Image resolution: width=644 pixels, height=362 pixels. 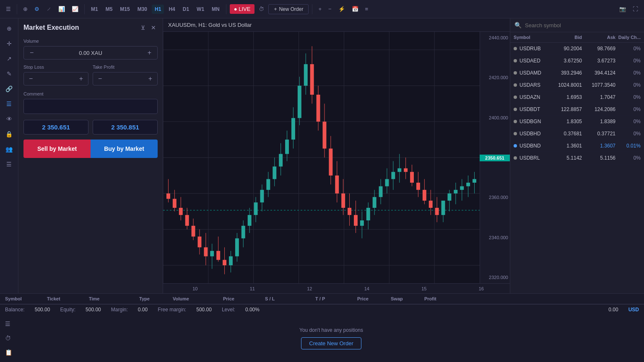 What do you see at coordinates (331, 339) in the screenshot?
I see `positions-empty: You don't have any positions Create New …` at bounding box center [331, 339].